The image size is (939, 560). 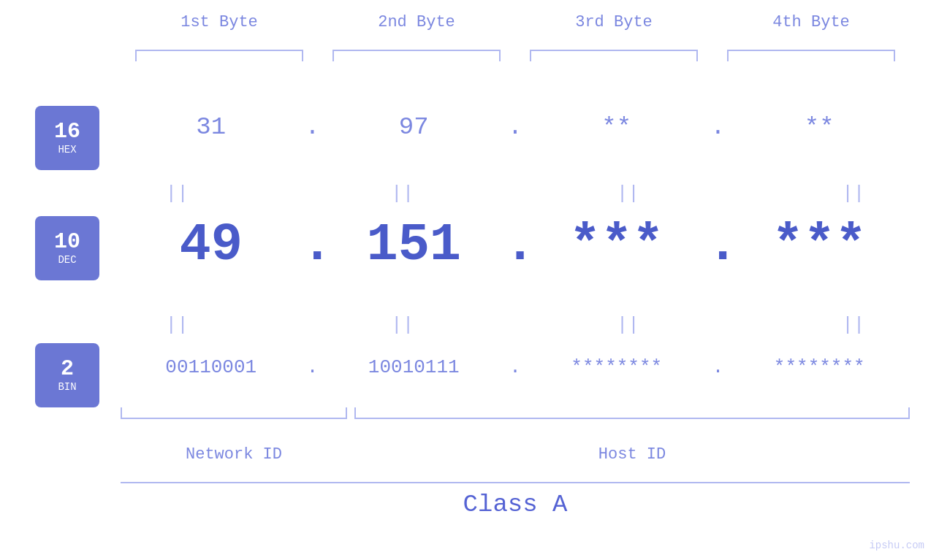 I want to click on eq2-2: ||, so click(x=403, y=325).